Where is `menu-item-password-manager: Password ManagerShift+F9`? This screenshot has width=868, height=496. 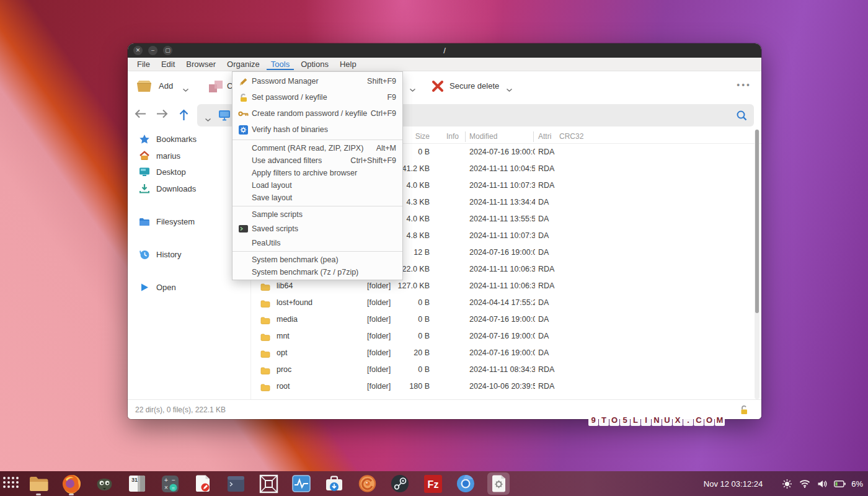
menu-item-password-manager: Password ManagerShift+F9 is located at coordinates (317, 81).